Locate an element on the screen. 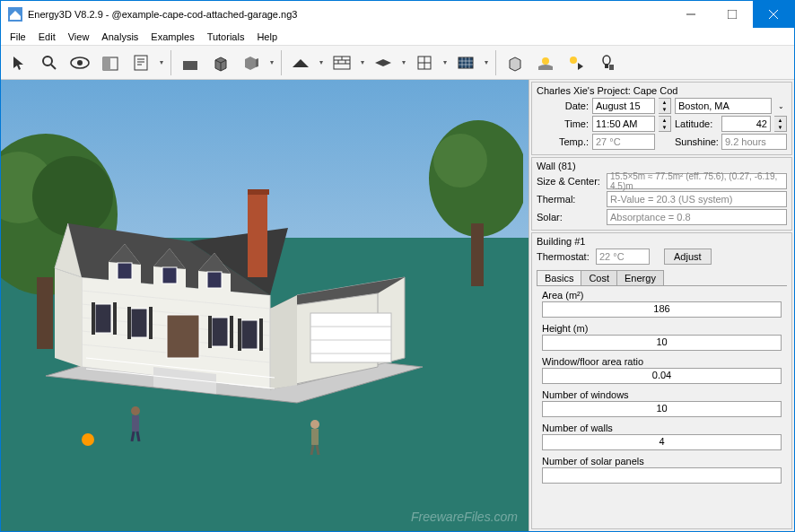 Image resolution: width=795 pixels, height=532 pixels. wfr-value: 0.04 is located at coordinates (662, 376).